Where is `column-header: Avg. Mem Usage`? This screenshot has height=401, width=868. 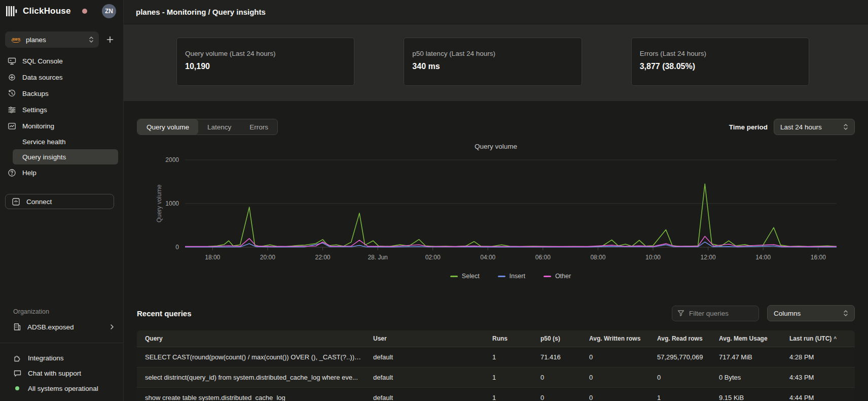 column-header: Avg. Mem Usage is located at coordinates (746, 339).